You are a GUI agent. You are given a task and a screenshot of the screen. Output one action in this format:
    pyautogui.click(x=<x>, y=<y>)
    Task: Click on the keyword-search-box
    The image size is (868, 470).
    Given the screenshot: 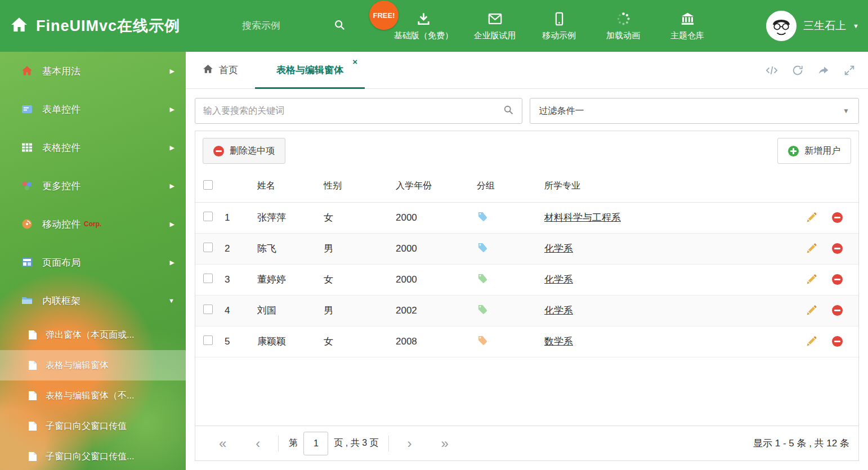 What is the action you would take?
    pyautogui.click(x=359, y=111)
    